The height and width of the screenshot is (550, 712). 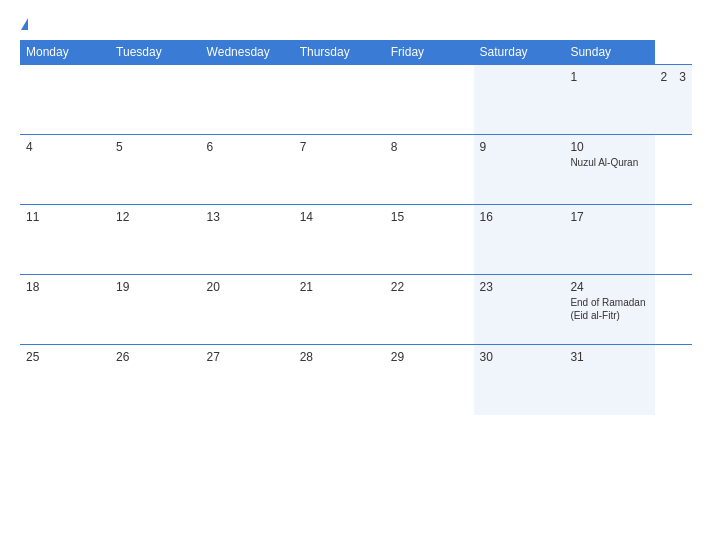 I want to click on day-event: Nuzul Al-Quran, so click(x=609, y=162).